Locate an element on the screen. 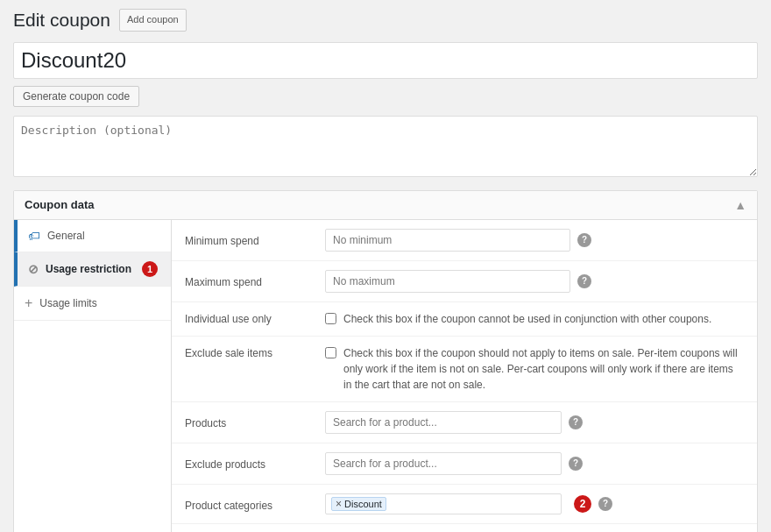 The width and height of the screenshot is (771, 532). products-wrap: ? is located at coordinates (534, 422).